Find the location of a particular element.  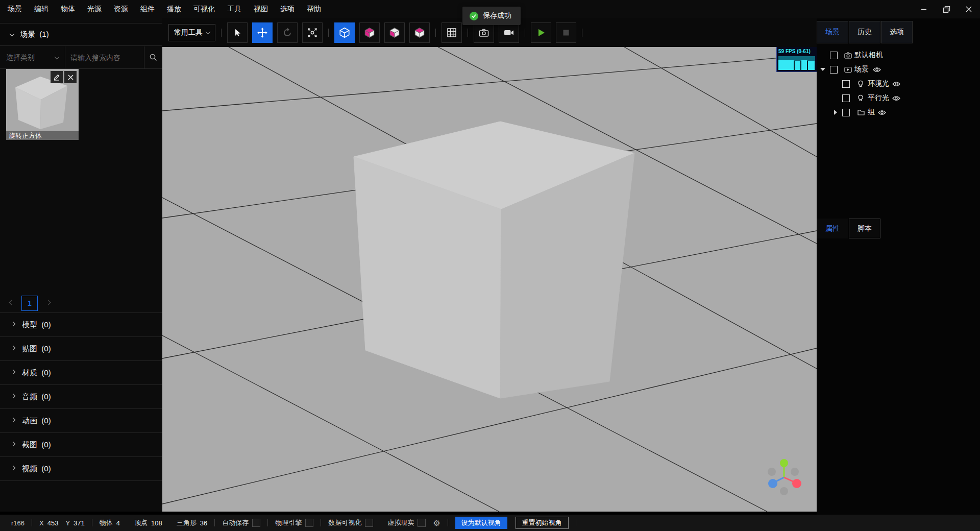

tree-row-group: 组 is located at coordinates (898, 112).